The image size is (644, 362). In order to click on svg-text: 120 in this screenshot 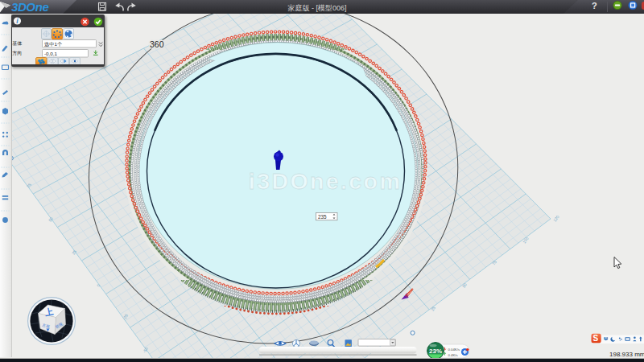, I will do `click(556, 218)`.